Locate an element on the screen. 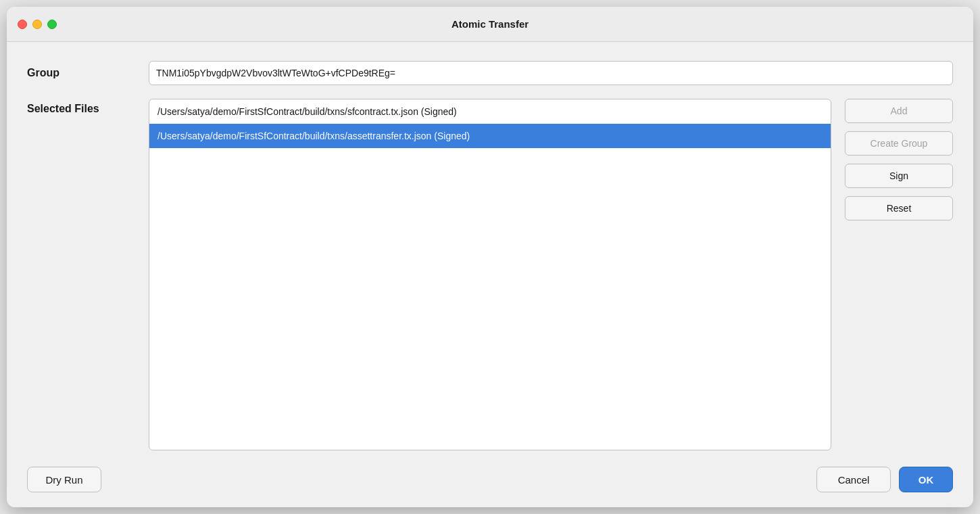 The width and height of the screenshot is (980, 514). reset-button: Reset is located at coordinates (899, 208).